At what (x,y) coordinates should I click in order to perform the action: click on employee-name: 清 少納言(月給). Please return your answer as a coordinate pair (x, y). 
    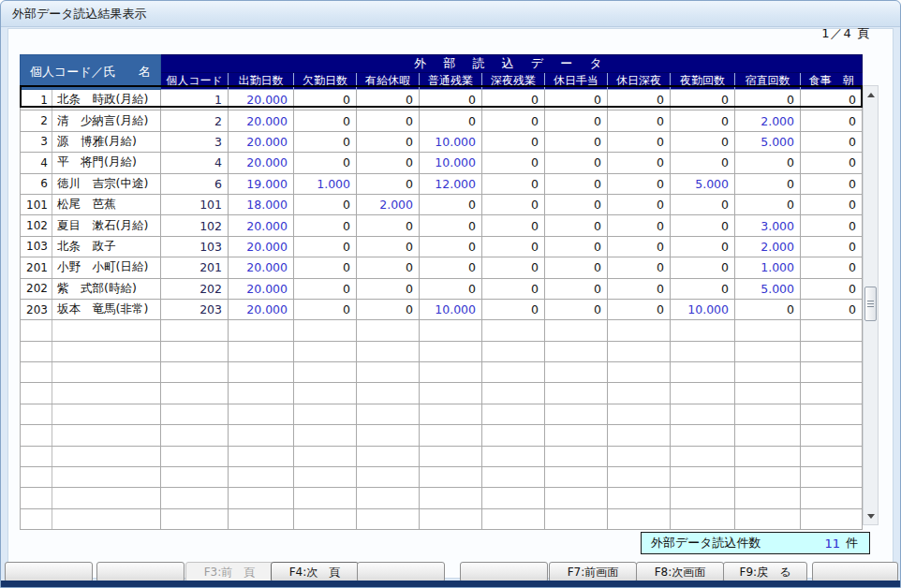
    Looking at the image, I should click on (100, 122).